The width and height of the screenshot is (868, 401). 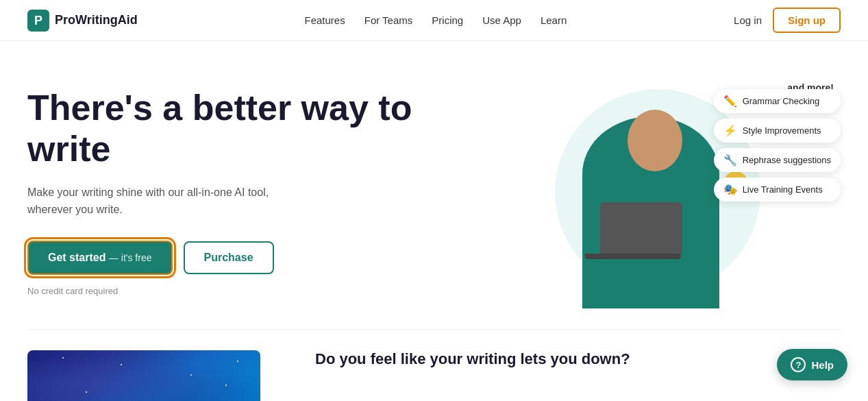 What do you see at coordinates (807, 21) in the screenshot?
I see `signup-button: Sign up` at bounding box center [807, 21].